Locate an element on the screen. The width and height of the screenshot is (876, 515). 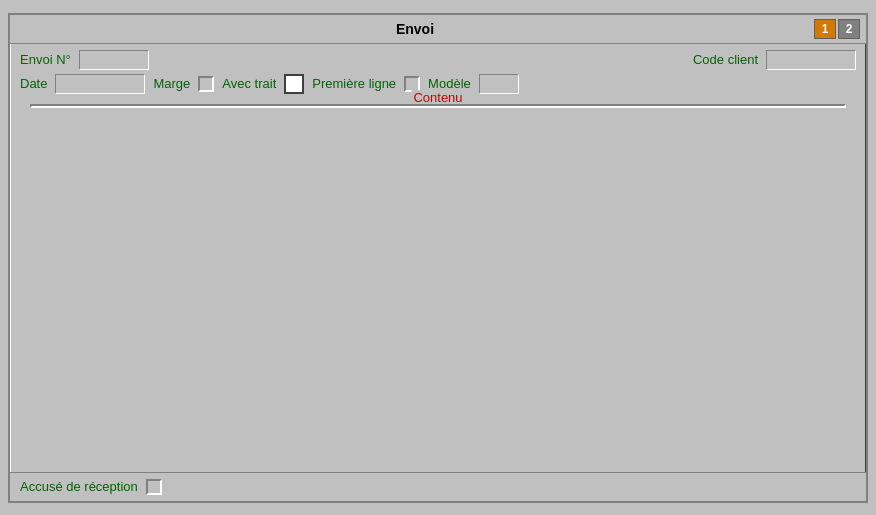
marge-checkbox is located at coordinates (206, 84).